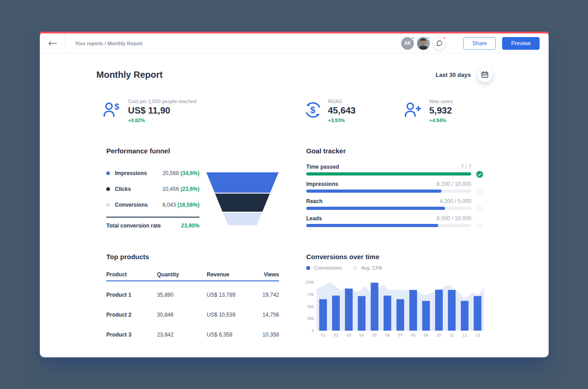 This screenshot has width=588, height=389. I want to click on funnel-row-percent: (23,6%), so click(190, 189).